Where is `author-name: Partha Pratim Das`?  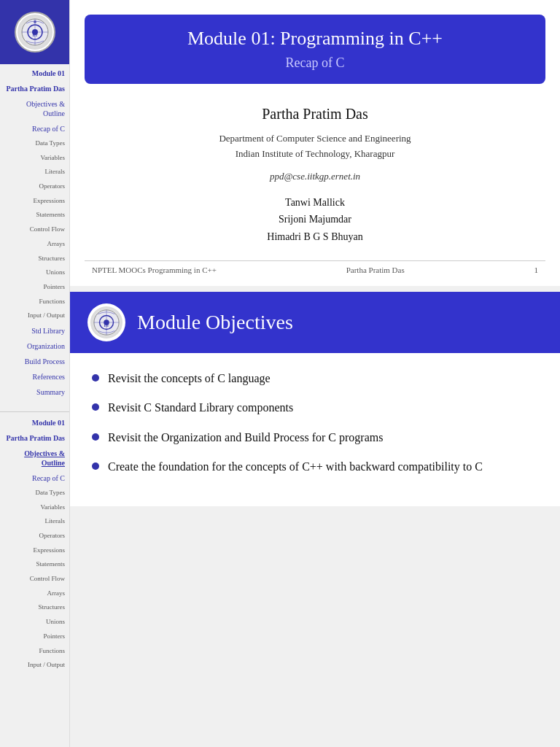 author-name: Partha Pratim Das is located at coordinates (315, 114).